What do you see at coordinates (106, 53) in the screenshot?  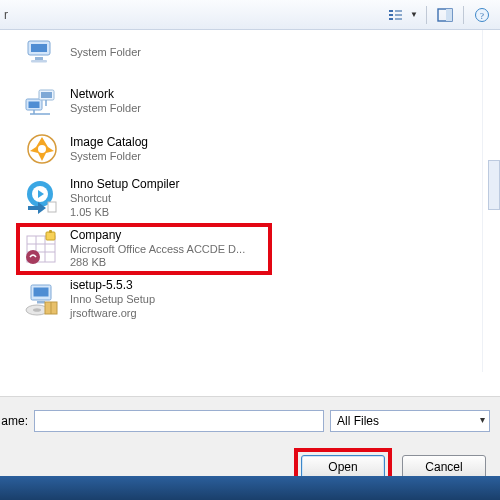 I see `list-item-text: System Folder` at bounding box center [106, 53].